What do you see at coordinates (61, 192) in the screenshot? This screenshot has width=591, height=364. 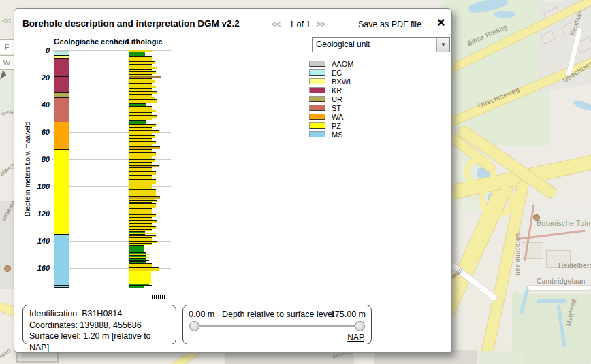 I see `geology-layer-PZ` at bounding box center [61, 192].